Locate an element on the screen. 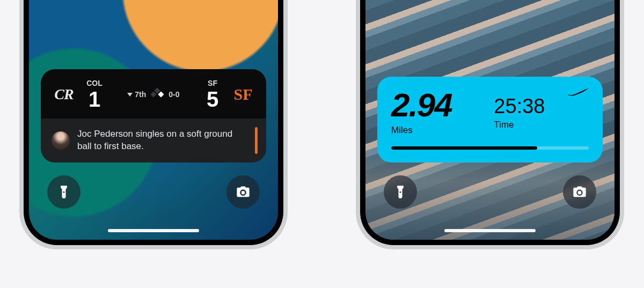 The width and height of the screenshot is (644, 288). distance-metric: 2.94 Miles is located at coordinates (442, 112).